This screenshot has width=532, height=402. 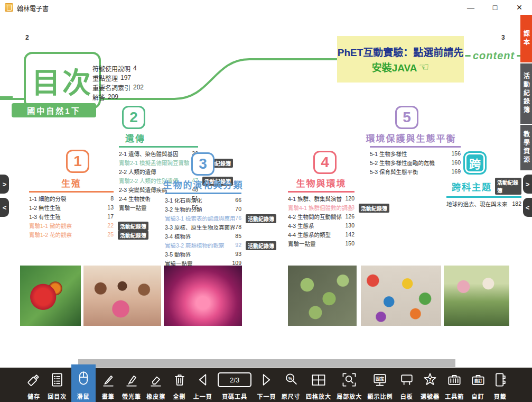 I want to click on chapter-3-title: 生物的演化與分類, so click(x=203, y=184).